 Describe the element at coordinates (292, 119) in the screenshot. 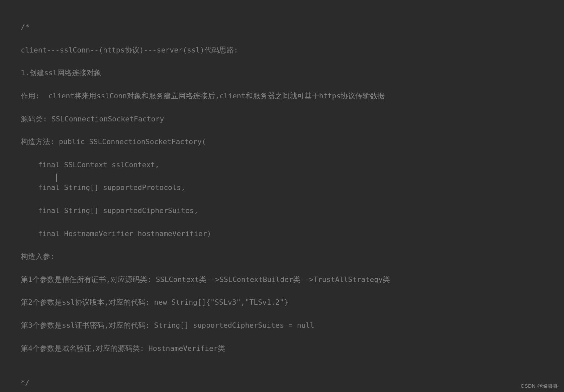

I see `code-line: 源码类: SSLConnectionSocketFactory` at that location.